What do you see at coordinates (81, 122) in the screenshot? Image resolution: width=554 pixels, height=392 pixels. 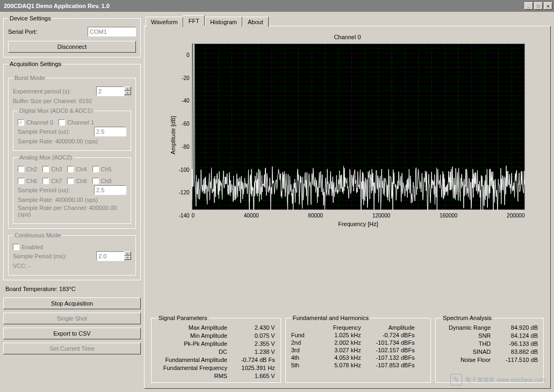 I see `channel1-label: Channel 1` at bounding box center [81, 122].